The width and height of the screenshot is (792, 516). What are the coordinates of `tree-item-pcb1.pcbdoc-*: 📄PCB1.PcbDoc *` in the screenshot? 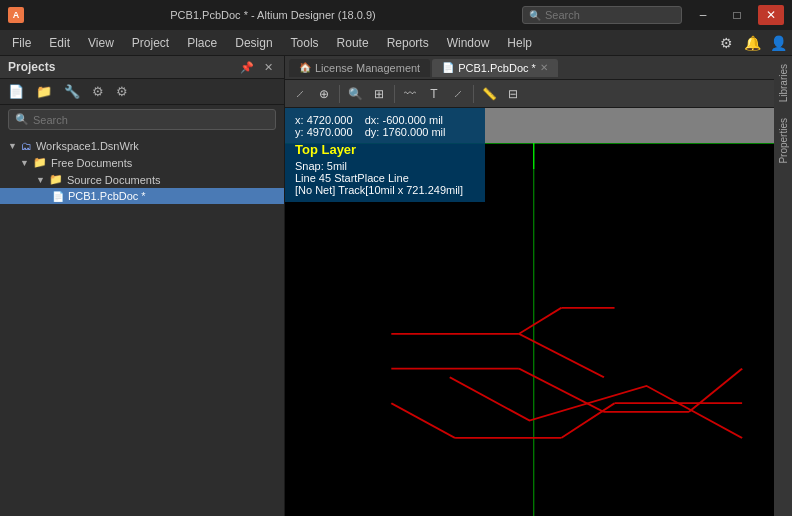 It's located at (142, 196).